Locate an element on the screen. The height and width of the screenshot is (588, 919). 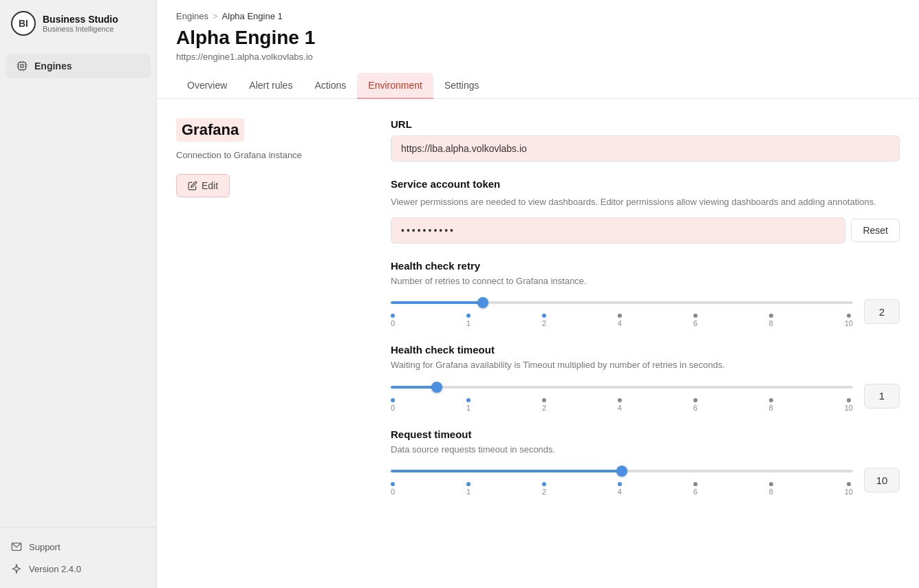
token-section: Service account token Viewer permissions… is located at coordinates (645, 210).